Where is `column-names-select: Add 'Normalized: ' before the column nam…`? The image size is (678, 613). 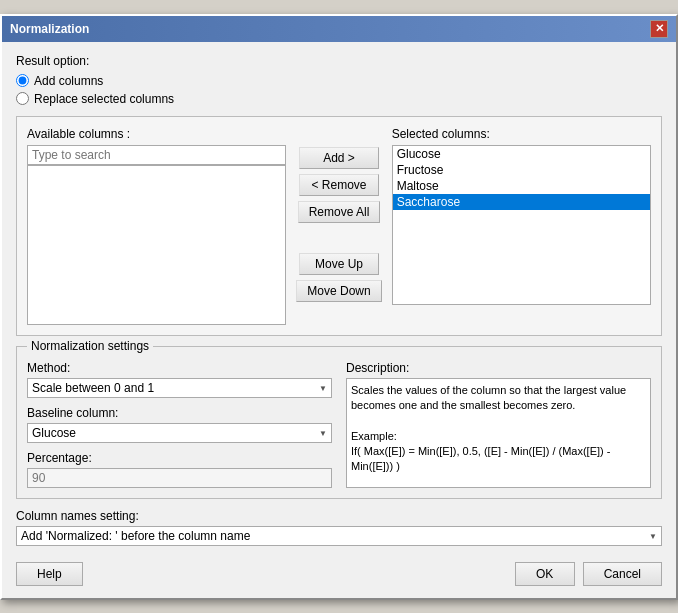 column-names-select: Add 'Normalized: ' before the column nam… is located at coordinates (339, 536).